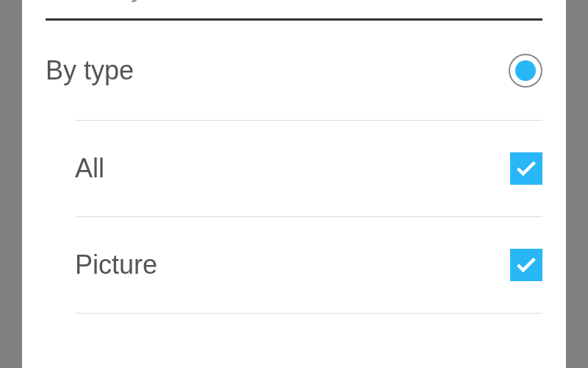 This screenshot has height=368, width=588. What do you see at coordinates (95, 1) in the screenshot?
I see `option-file-only-label: File only` at bounding box center [95, 1].